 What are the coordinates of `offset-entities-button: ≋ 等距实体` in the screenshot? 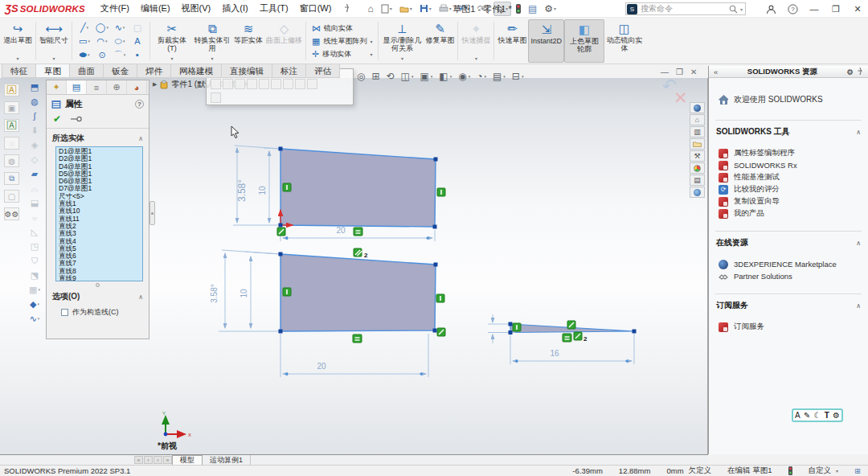 It's located at (248, 41).